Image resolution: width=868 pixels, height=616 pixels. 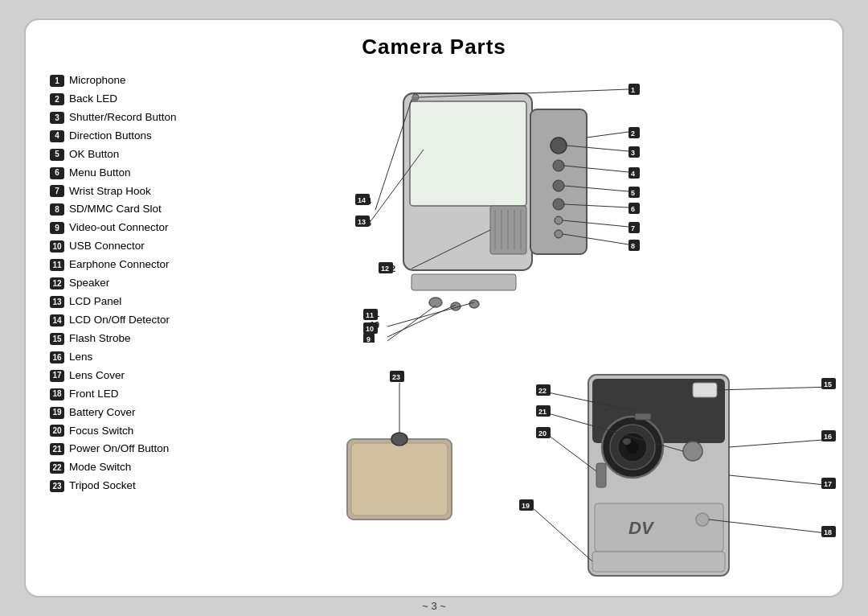 What do you see at coordinates (123, 117) in the screenshot?
I see `part-label-3: Shutter/Record Button` at bounding box center [123, 117].